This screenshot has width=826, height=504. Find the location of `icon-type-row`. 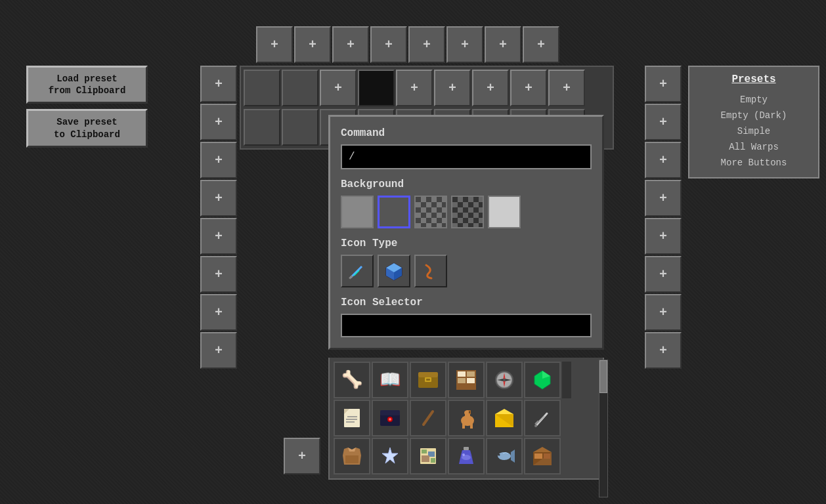

icon-type-row is located at coordinates (466, 271).